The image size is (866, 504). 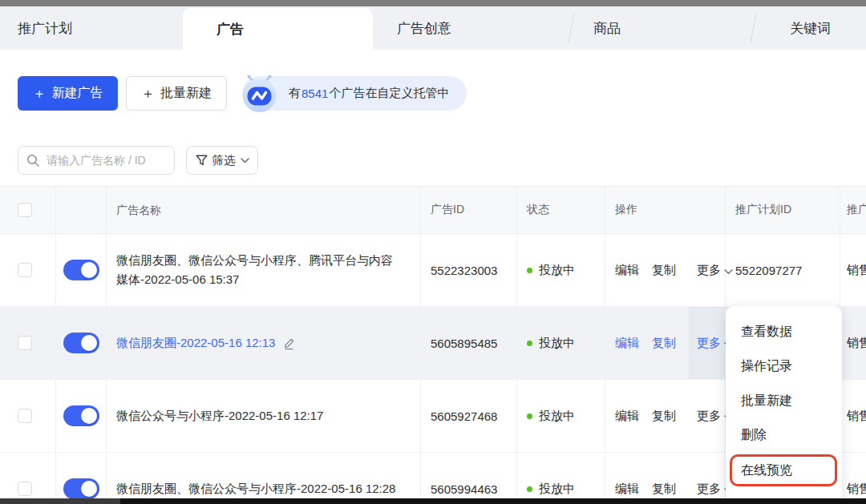 I want to click on horizontal-scrollbar, so click(x=433, y=502).